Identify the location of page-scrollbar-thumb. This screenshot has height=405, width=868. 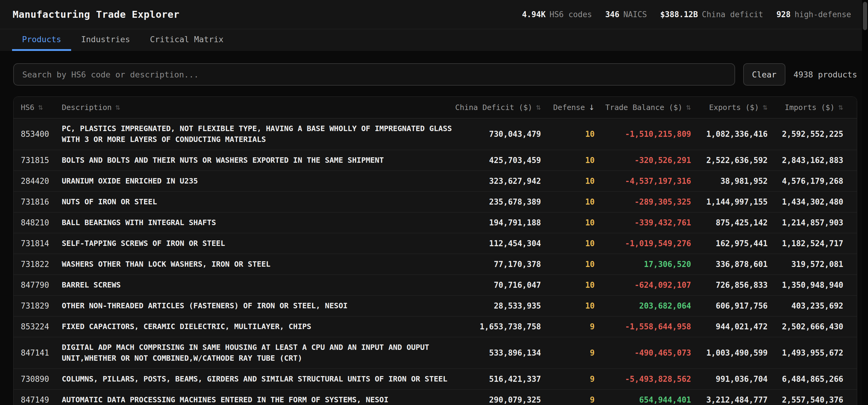
(865, 16).